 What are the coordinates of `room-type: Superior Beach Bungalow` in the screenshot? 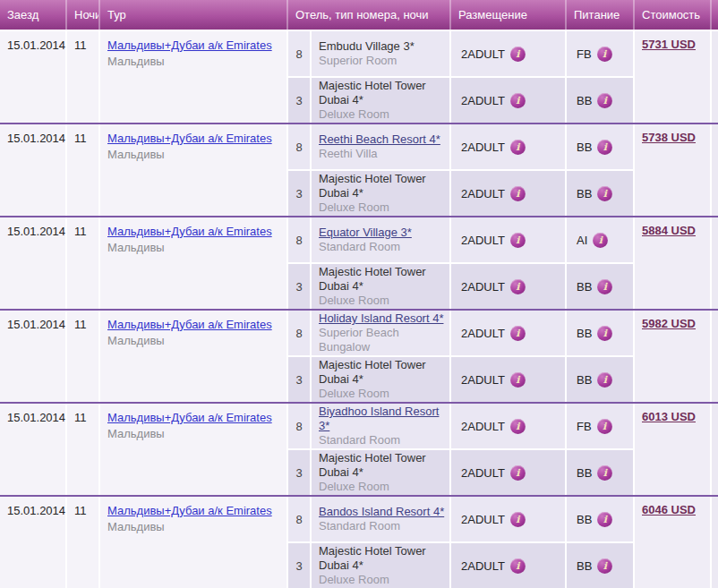 It's located at (382, 340).